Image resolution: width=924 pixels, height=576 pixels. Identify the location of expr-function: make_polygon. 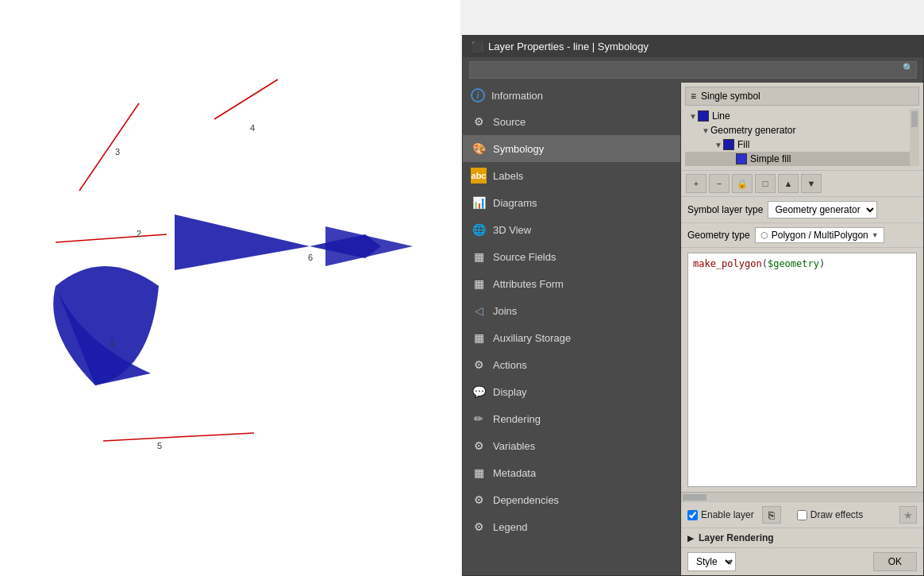
(727, 264).